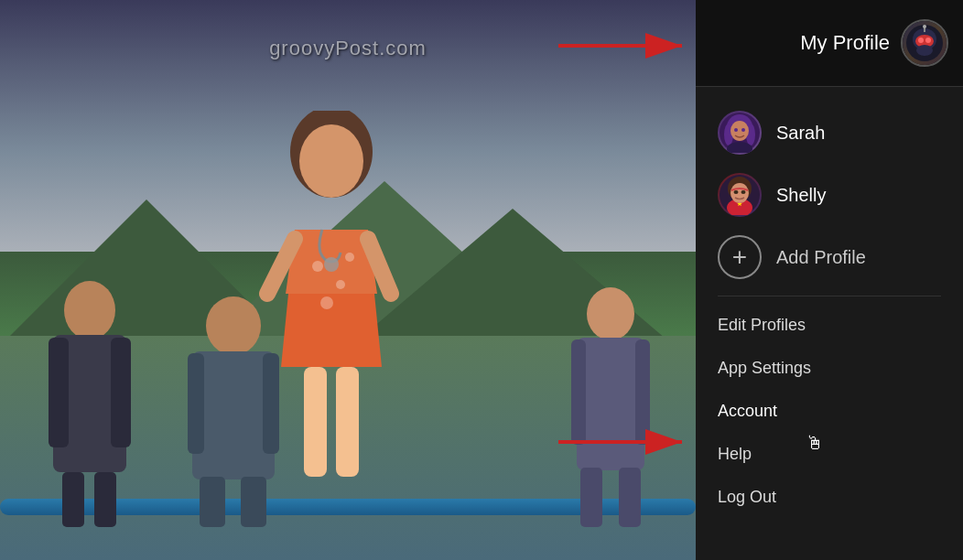 Image resolution: width=963 pixels, height=560 pixels. I want to click on add-profile-circle: +, so click(740, 257).